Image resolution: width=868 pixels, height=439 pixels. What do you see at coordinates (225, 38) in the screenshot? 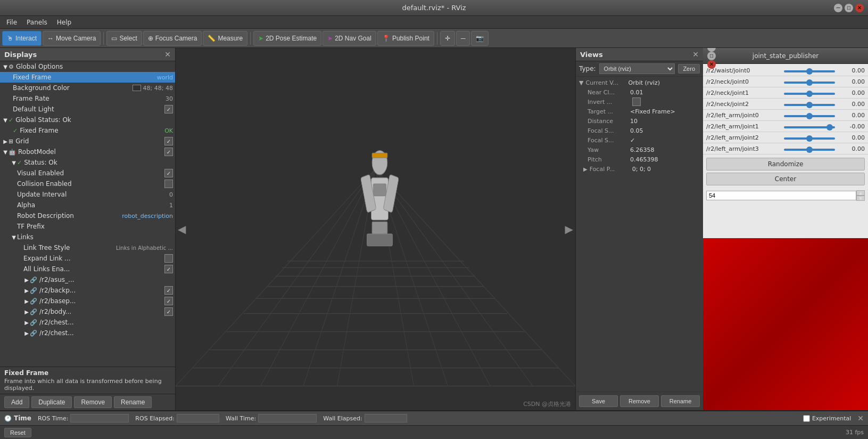
I see `measure-button: 📏 Measure` at bounding box center [225, 38].